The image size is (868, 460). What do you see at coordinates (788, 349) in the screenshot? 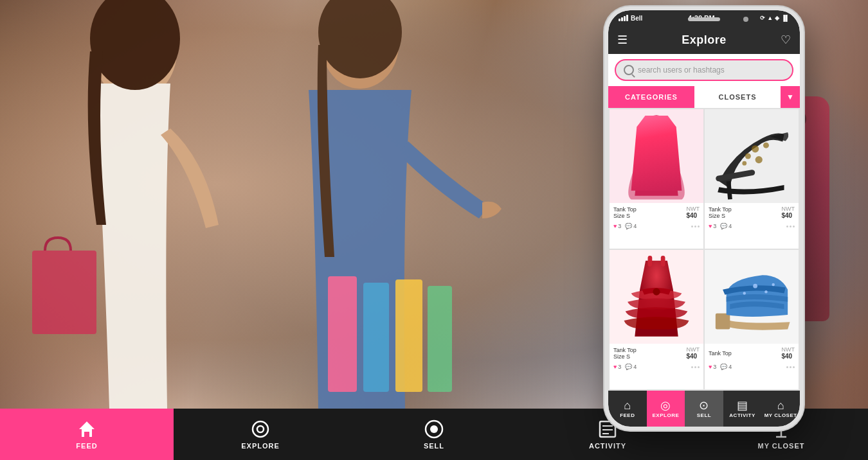
I see `product-condition-4: NWT` at bounding box center [788, 349].